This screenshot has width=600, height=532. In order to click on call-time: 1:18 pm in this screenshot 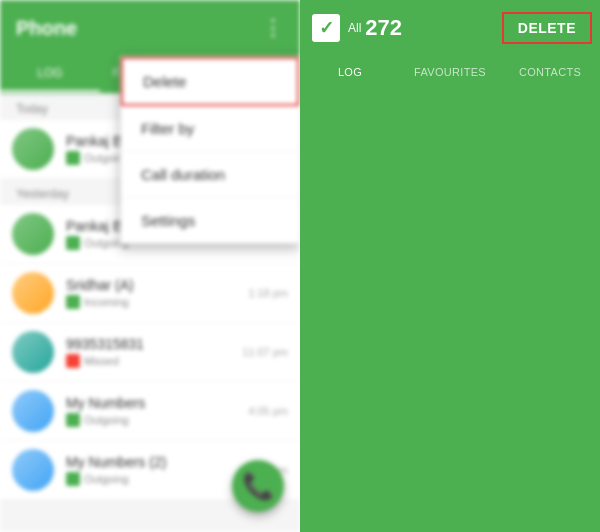, I will do `click(268, 293)`.